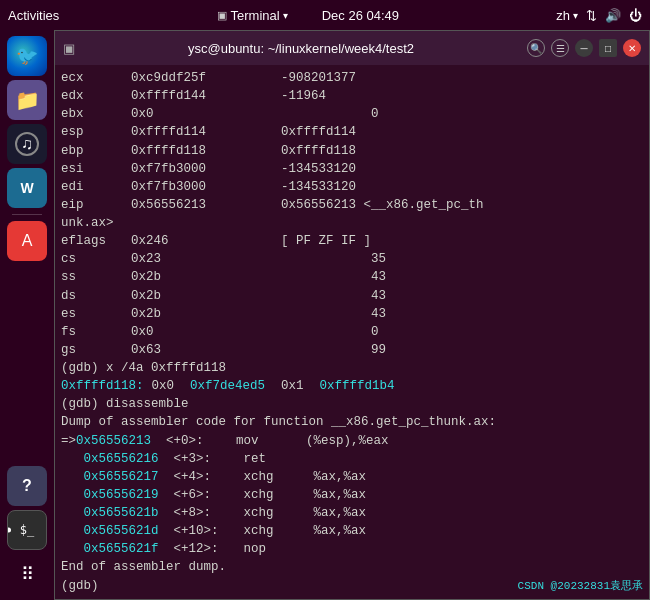 This screenshot has height=600, width=650. What do you see at coordinates (222, 16) in the screenshot?
I see `terminal-icon: ▣` at bounding box center [222, 16].